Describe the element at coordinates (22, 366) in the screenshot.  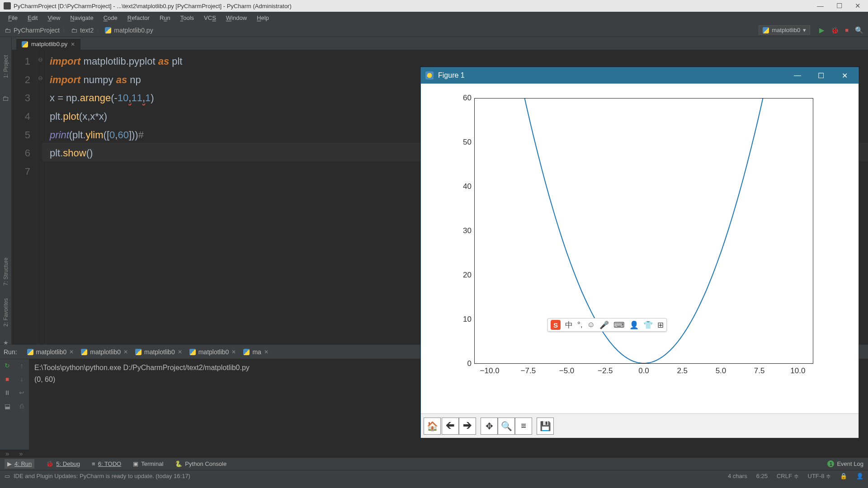
I see `up-arrow-icon: ↑` at that location.